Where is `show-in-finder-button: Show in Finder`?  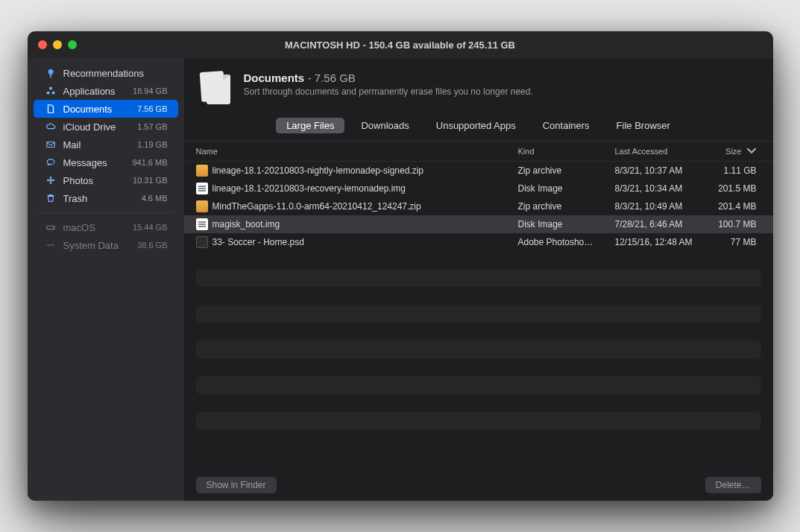
show-in-finder-button: Show in Finder is located at coordinates (236, 485).